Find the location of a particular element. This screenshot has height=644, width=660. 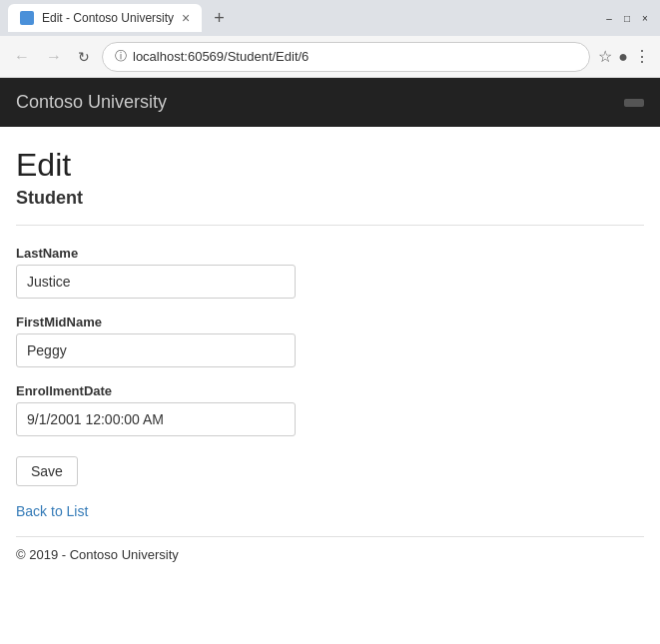

title-bar-left: Edit - Contoso University × + is located at coordinates (120, 18).